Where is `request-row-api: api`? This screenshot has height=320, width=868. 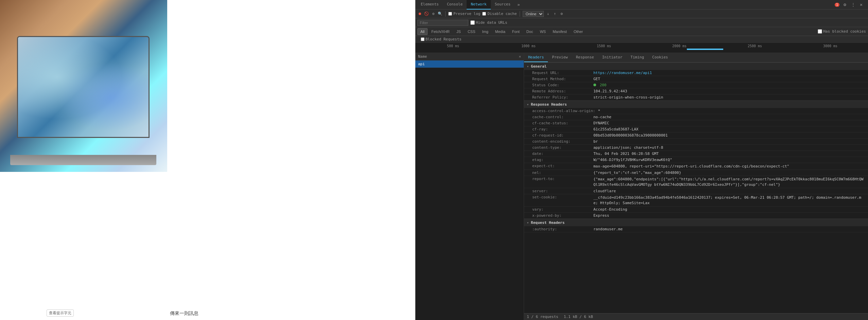 request-row-api: api is located at coordinates (470, 64).